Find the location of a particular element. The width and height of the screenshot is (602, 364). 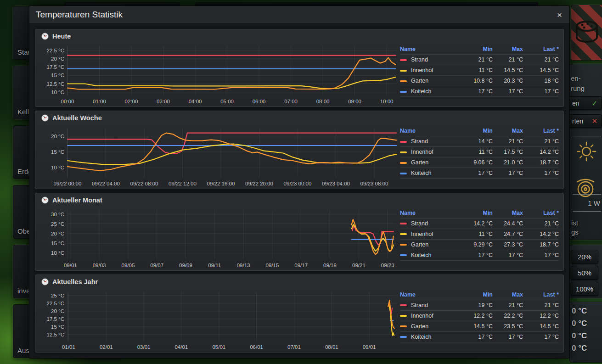

panel-title: Aktuelle Woche is located at coordinates (77, 118).